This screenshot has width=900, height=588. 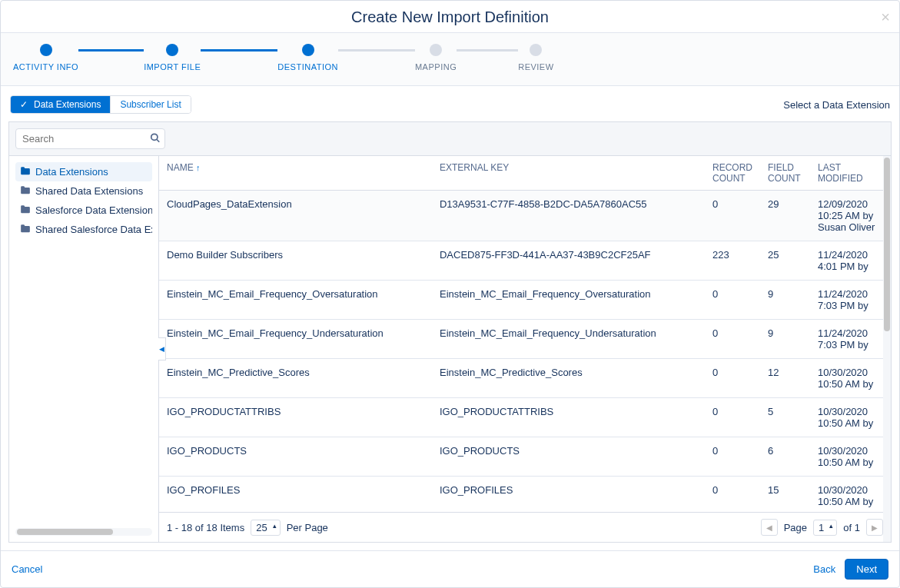 What do you see at coordinates (295, 418) in the screenshot?
I see `cell-name: IGO_PRODUCTATTRIBS` at bounding box center [295, 418].